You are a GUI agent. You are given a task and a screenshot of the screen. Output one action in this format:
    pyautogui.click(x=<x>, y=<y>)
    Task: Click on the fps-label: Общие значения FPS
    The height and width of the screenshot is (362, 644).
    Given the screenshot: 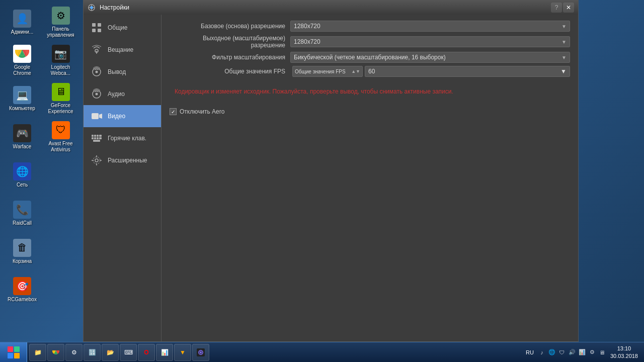 What is the action you would take?
    pyautogui.click(x=230, y=71)
    